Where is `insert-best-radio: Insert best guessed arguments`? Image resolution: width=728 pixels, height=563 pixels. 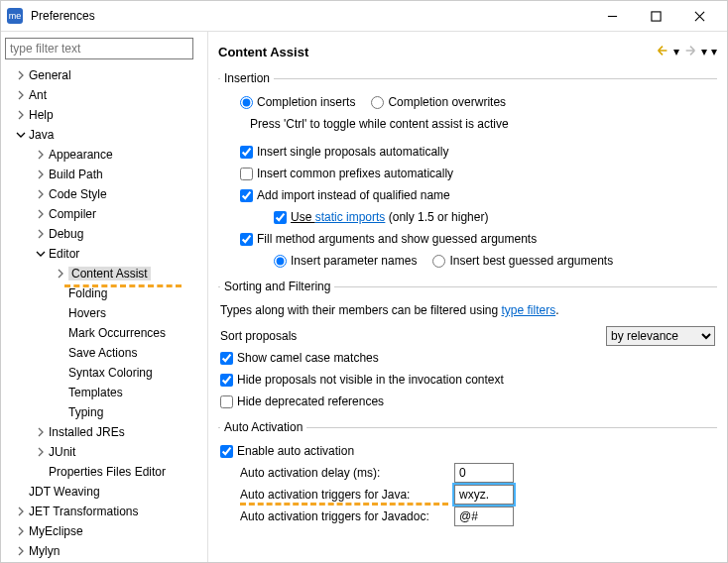
insert-best-radio: Insert best guessed arguments is located at coordinates (523, 261).